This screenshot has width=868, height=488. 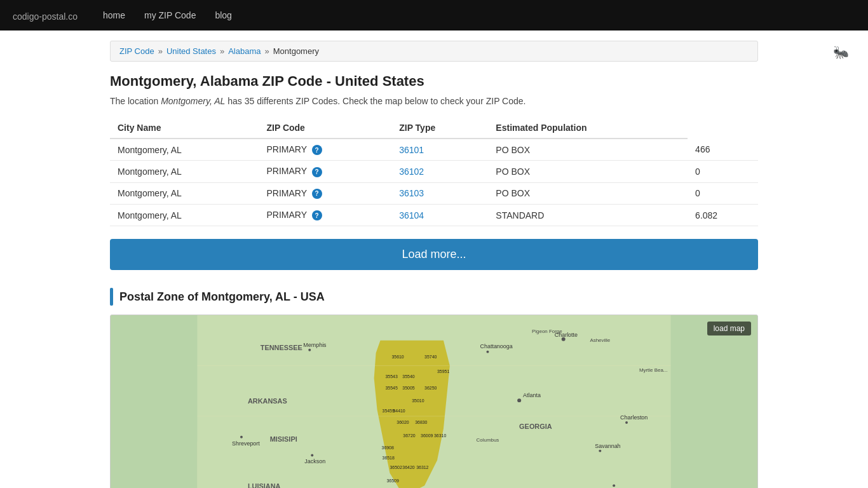 What do you see at coordinates (422, 468) in the screenshot?
I see `svg-text: 36312` at bounding box center [422, 468].